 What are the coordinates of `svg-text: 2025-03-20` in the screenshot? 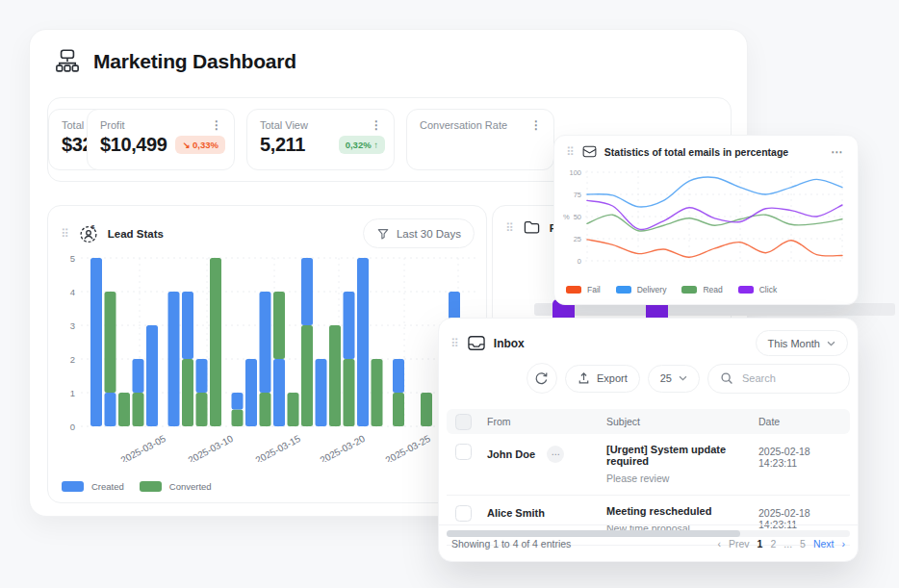 It's located at (343, 447).